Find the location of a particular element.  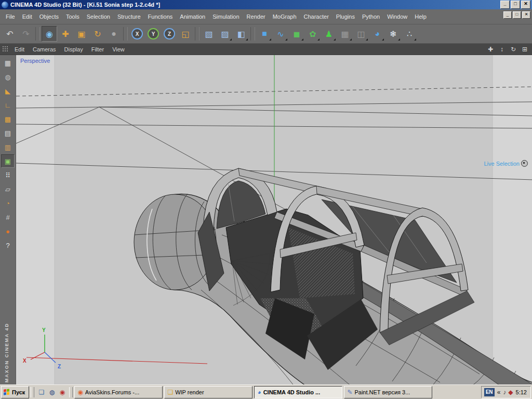

lock-y-axis-icon: Y is located at coordinates (153, 34).